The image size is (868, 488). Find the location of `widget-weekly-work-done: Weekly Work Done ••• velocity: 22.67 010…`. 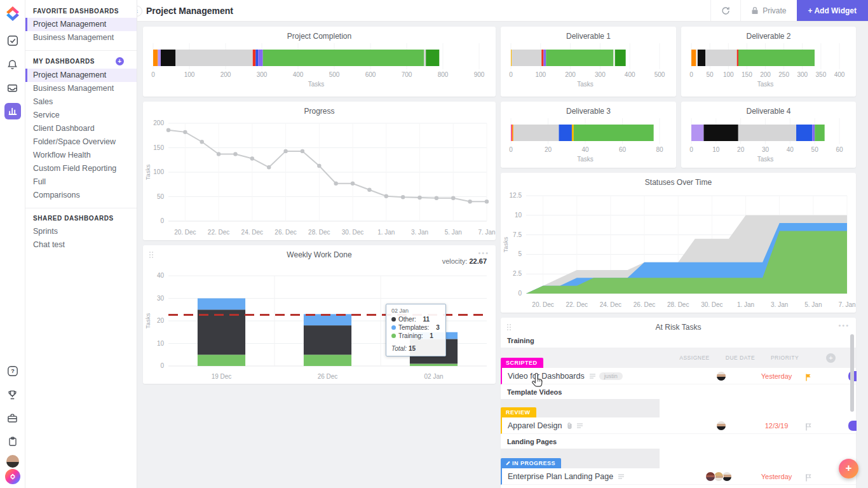

widget-weekly-work-done: Weekly Work Done ••• velocity: 22.67 010… is located at coordinates (319, 315).